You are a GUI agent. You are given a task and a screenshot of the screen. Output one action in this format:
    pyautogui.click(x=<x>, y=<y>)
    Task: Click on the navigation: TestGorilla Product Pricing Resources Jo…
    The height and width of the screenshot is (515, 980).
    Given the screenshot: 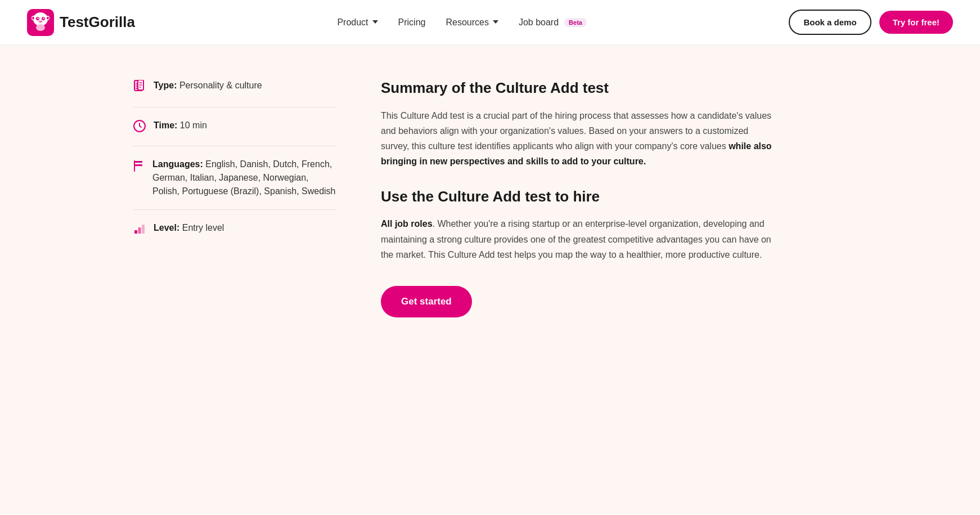 What is the action you would take?
    pyautogui.click(x=490, y=23)
    